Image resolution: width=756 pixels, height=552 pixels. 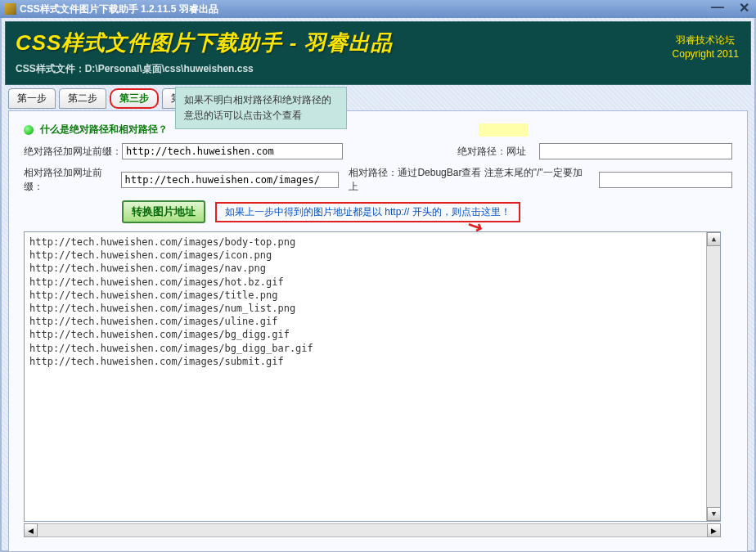 I want to click on rel-label: 相对路径加网址前缀：, so click(x=72, y=180).